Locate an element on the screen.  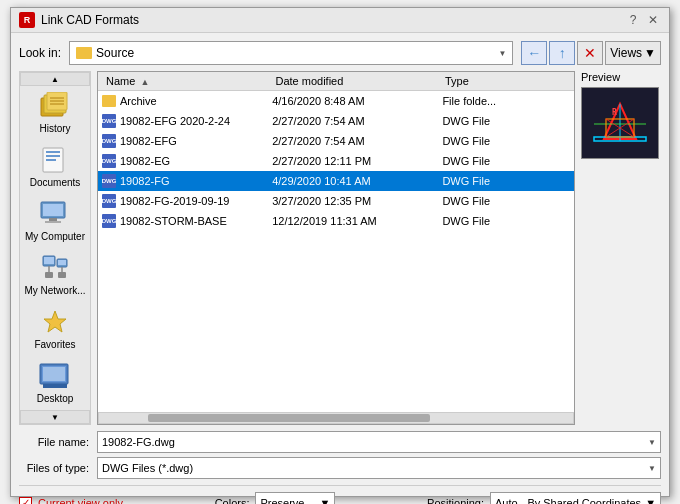
title-bar: R Link CAD Formats ? ✕ is located at coordinates (340, 20).